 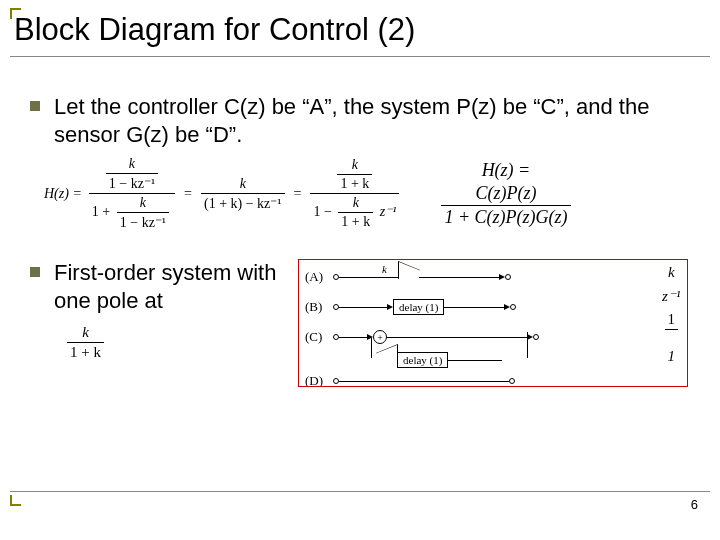 What do you see at coordinates (360, 492) in the screenshot?
I see `footer-rule` at bounding box center [360, 492].